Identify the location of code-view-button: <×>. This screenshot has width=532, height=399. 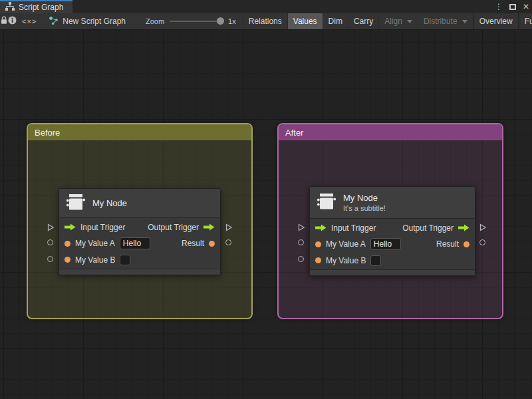
(29, 21).